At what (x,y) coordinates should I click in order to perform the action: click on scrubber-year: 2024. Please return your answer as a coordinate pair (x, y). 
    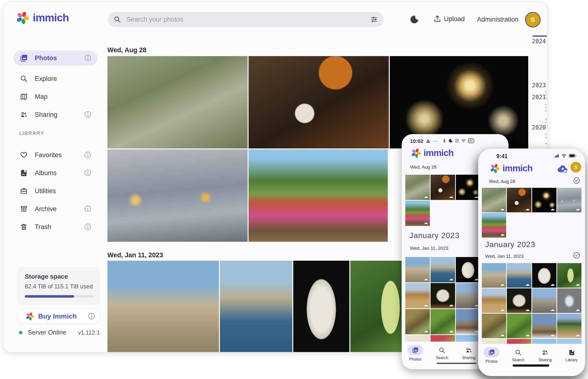
    Looking at the image, I should click on (539, 41).